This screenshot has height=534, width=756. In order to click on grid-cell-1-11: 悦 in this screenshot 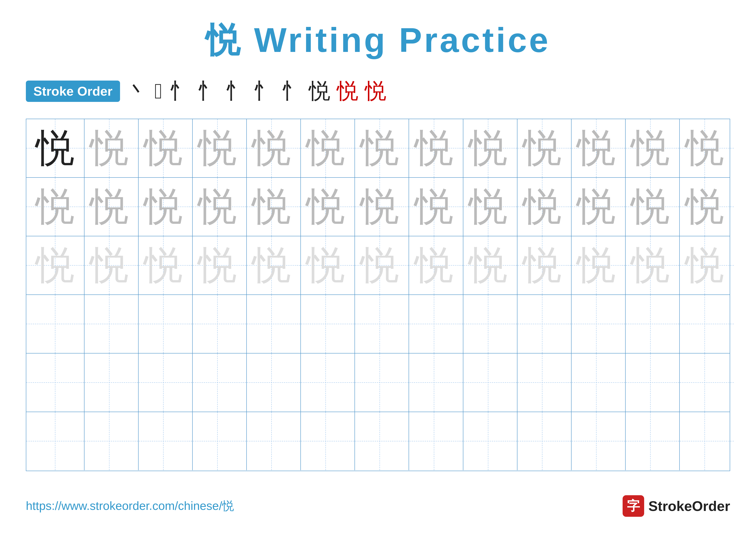, I will do `click(597, 148)`.